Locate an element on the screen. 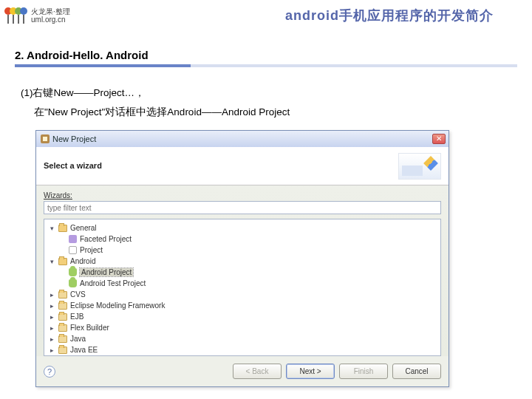 The height and width of the screenshot is (399, 532). body-text: (1)右键New——Project…， 在"New Project"对话框中选择… is located at coordinates (266, 96).